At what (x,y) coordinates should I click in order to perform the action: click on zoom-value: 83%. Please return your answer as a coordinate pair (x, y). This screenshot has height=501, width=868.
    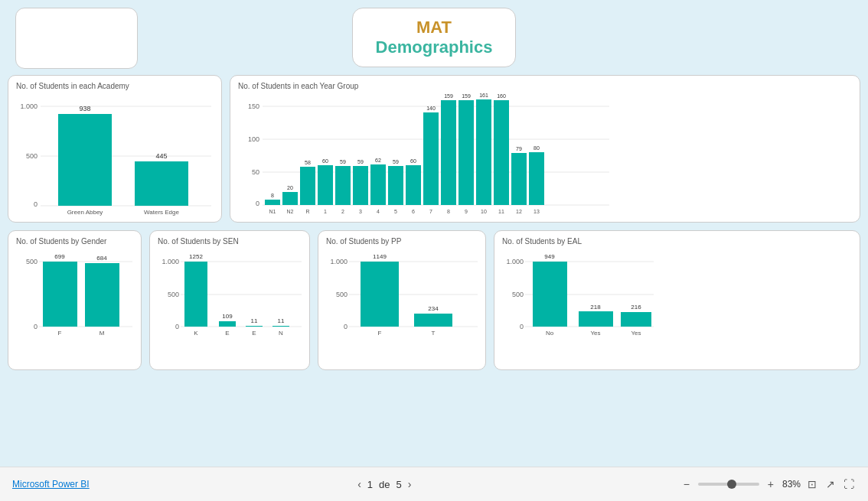
    Looking at the image, I should click on (791, 484).